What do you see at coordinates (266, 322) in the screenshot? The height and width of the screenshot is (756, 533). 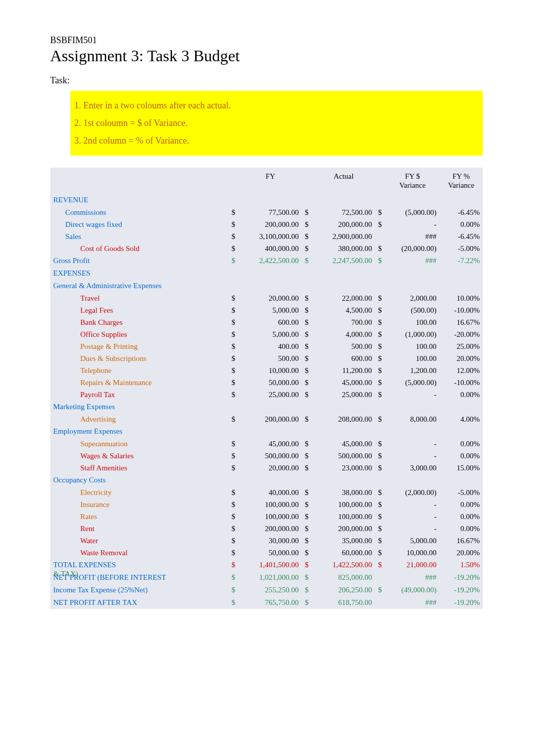 I see `table-row: Bank Charges$600.00$700.00$100.0016.67%` at bounding box center [266, 322].